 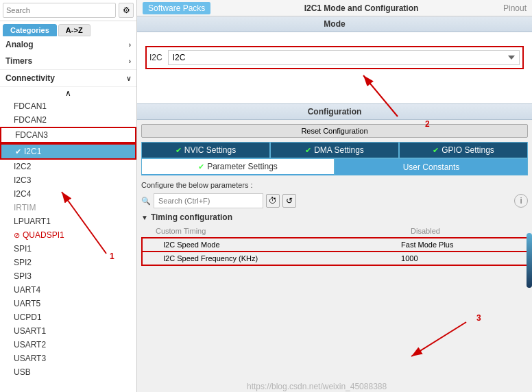 What do you see at coordinates (335, 58) in the screenshot?
I see `mode-row: I2C Disable I2C SMBus Alert mode SMBus T…` at bounding box center [335, 58].